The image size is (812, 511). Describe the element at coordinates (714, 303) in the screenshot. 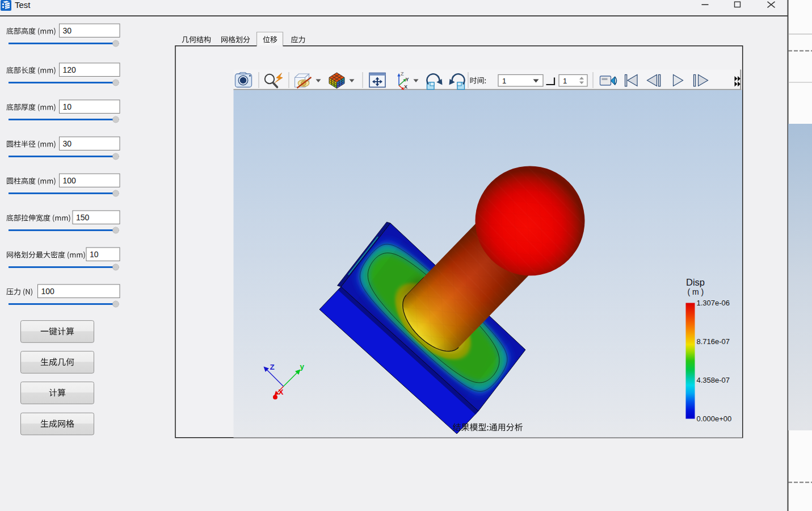

I see `svg-text: 1.307e-06` at that location.